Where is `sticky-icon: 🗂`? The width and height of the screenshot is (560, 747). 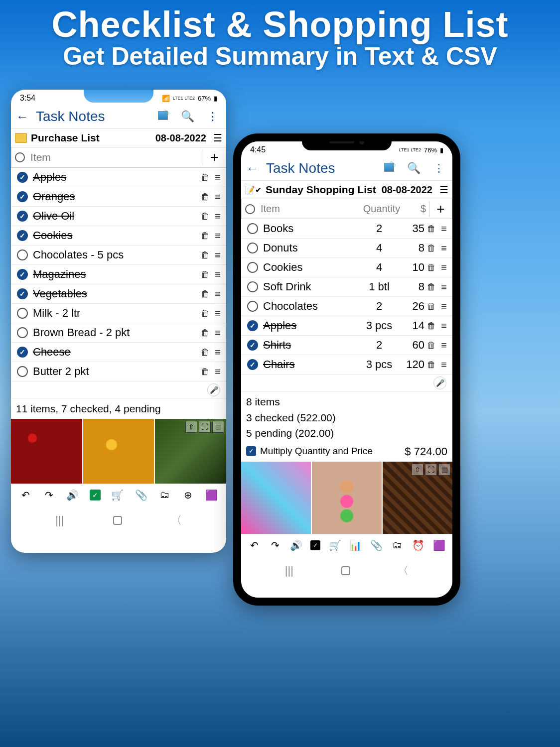
sticky-icon: 🗂 is located at coordinates (397, 545).